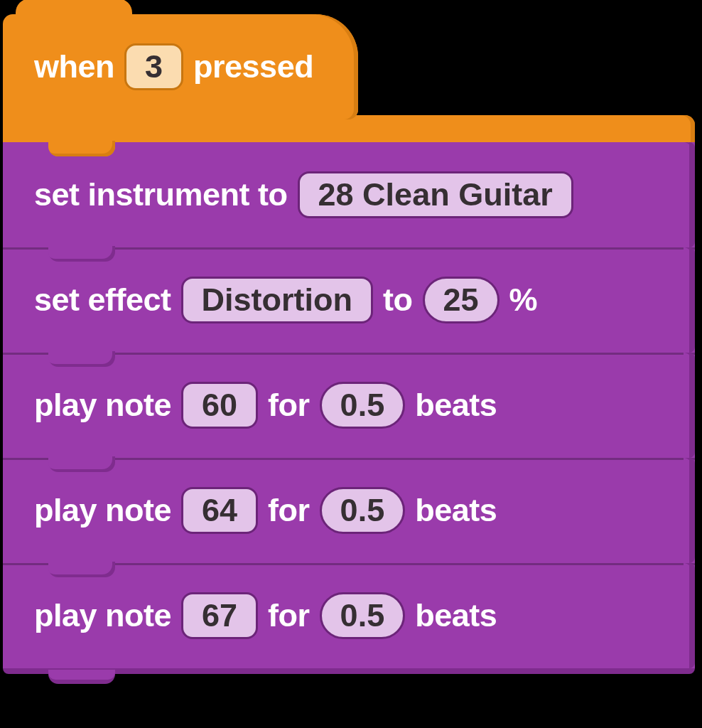 The image size is (702, 728). Describe the element at coordinates (161, 195) in the screenshot. I see `label-set-instrument: set instrument to` at that location.